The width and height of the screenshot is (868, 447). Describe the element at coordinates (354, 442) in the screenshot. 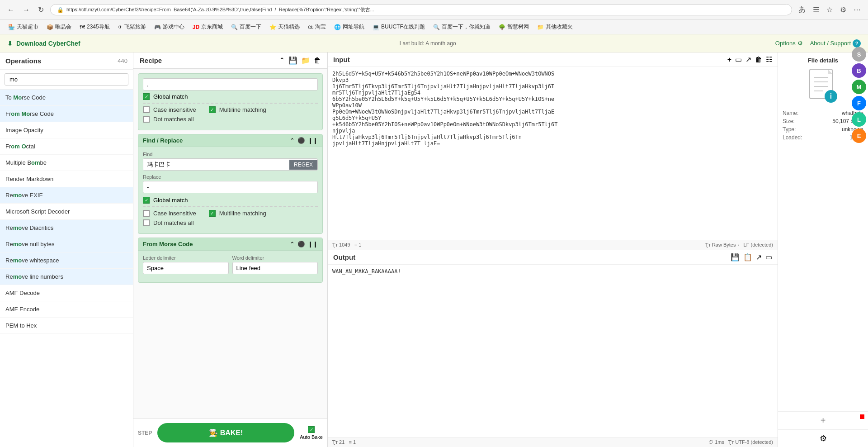

I see `output-lines: 1` at that location.